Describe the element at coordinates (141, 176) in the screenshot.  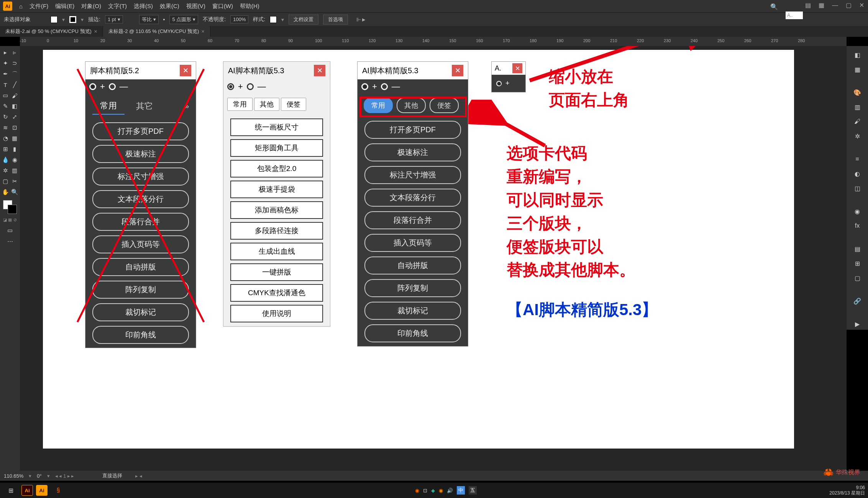
I see `btn-dimension: 标注尺寸增强` at that location.